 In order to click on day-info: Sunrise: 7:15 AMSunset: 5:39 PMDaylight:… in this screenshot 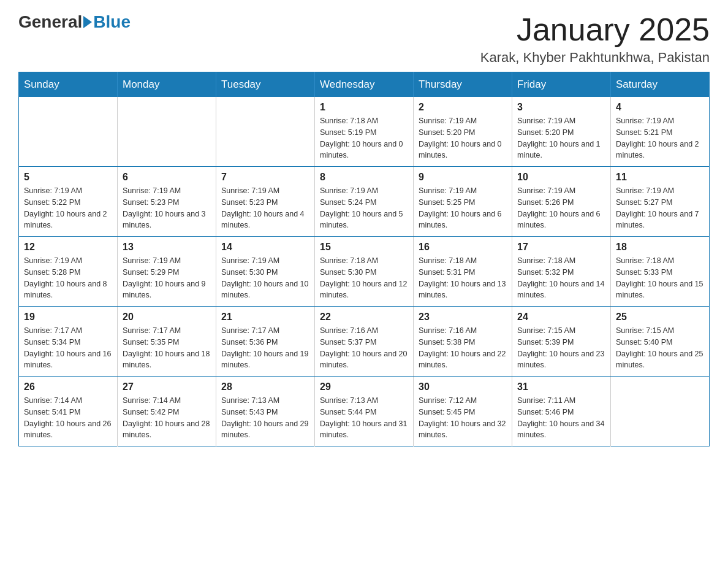, I will do `click(561, 348)`.